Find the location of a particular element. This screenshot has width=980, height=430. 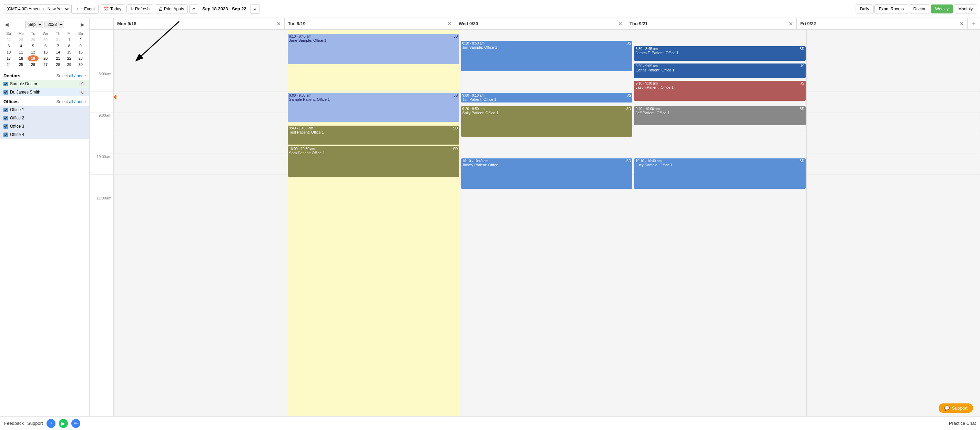

appt-tim-patient: 9:00 - 9:10 am JS Tim Patient: Office 1 is located at coordinates (547, 98).